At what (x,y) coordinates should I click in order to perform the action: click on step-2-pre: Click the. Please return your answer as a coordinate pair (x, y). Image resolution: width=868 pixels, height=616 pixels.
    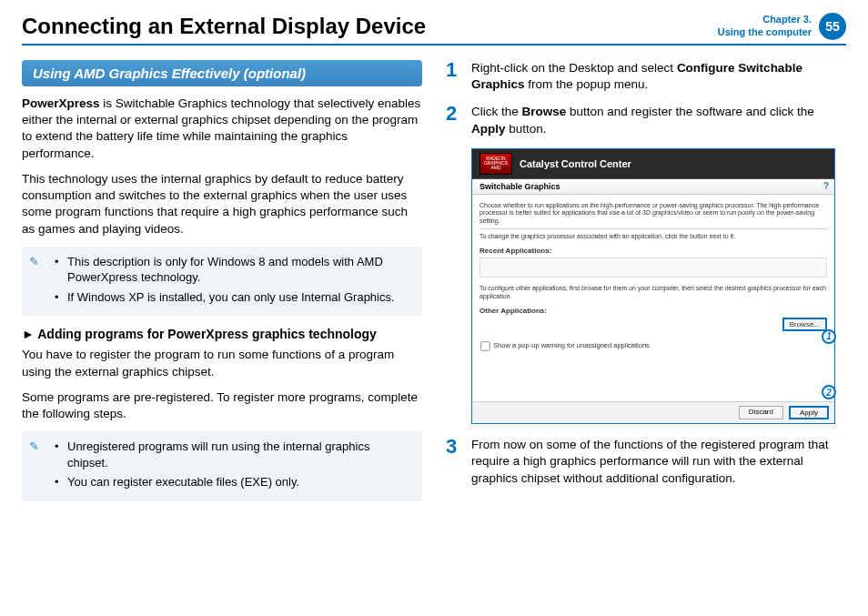
    Looking at the image, I should click on (497, 111).